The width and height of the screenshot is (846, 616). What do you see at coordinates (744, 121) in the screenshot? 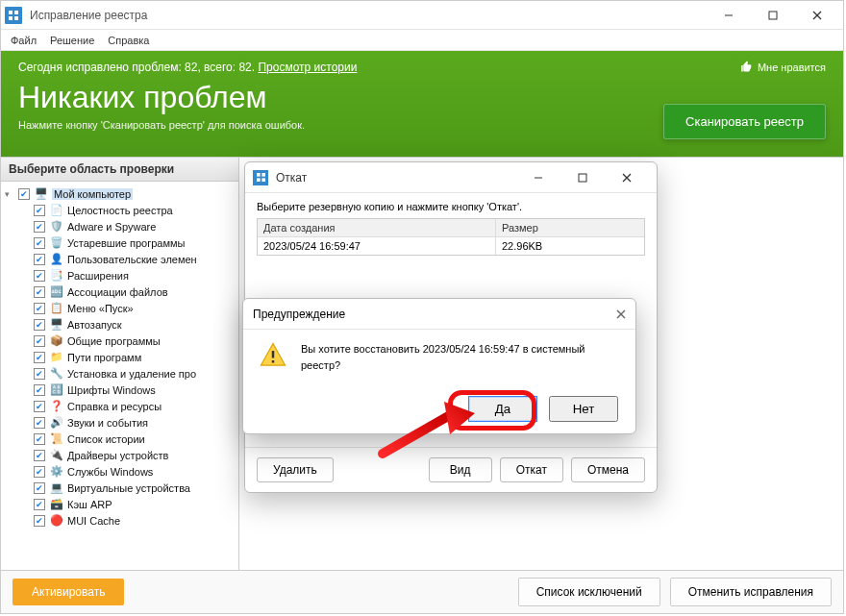
I see `scan-registry-button: Сканировать реестр` at bounding box center [744, 121].